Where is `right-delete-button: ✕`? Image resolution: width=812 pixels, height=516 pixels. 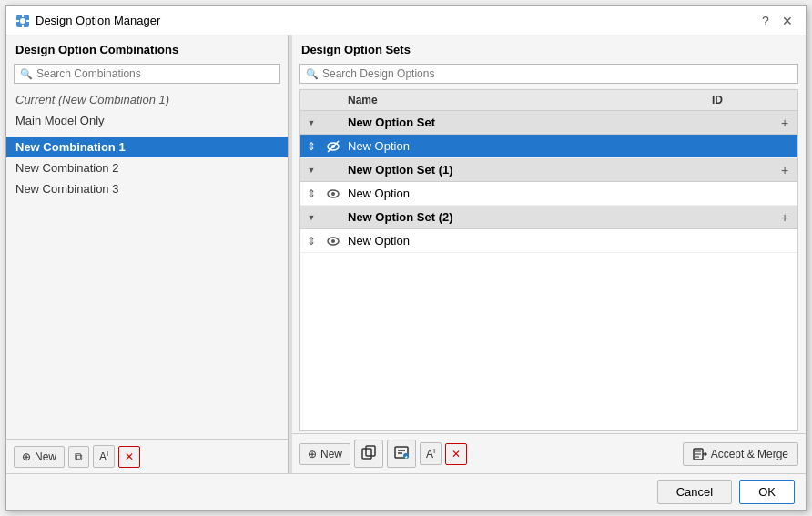
right-delete-button: ✕ is located at coordinates (456, 454).